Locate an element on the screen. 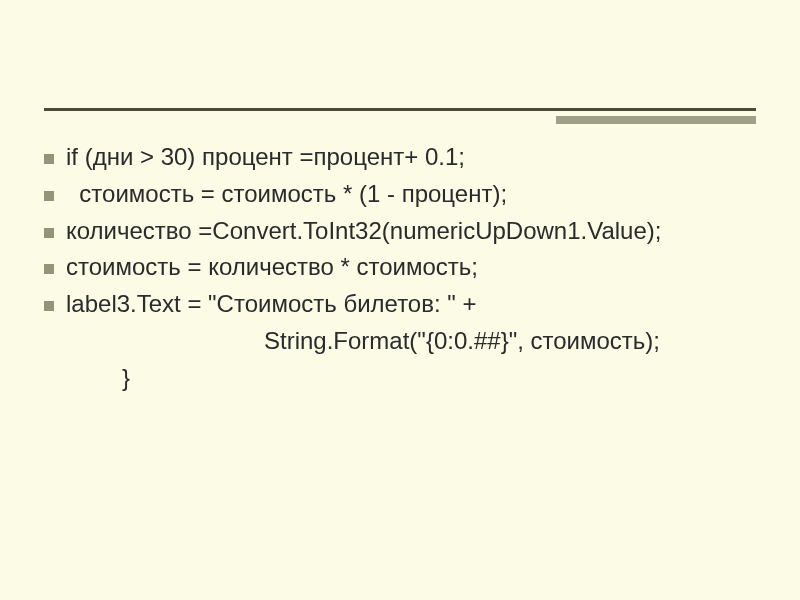 This screenshot has width=800, height=600. code-text: label3.Text = "Стоимость билетов: " + is located at coordinates (418, 304).